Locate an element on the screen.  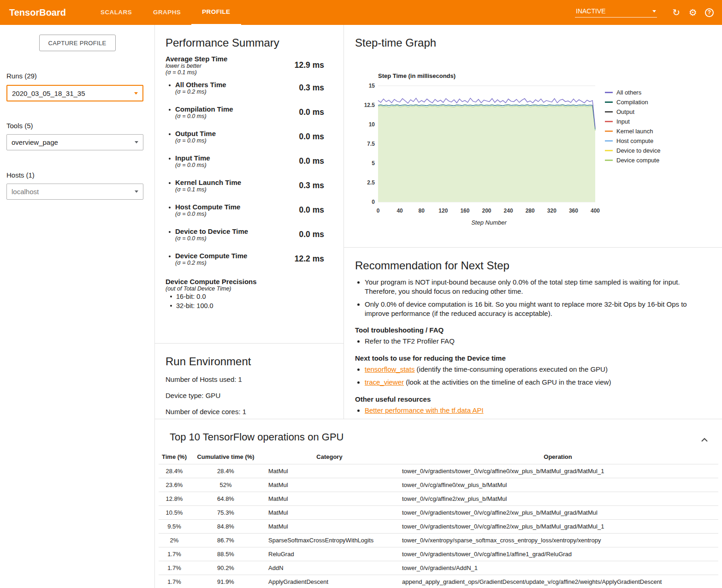
svg-text: 360 is located at coordinates (574, 211).